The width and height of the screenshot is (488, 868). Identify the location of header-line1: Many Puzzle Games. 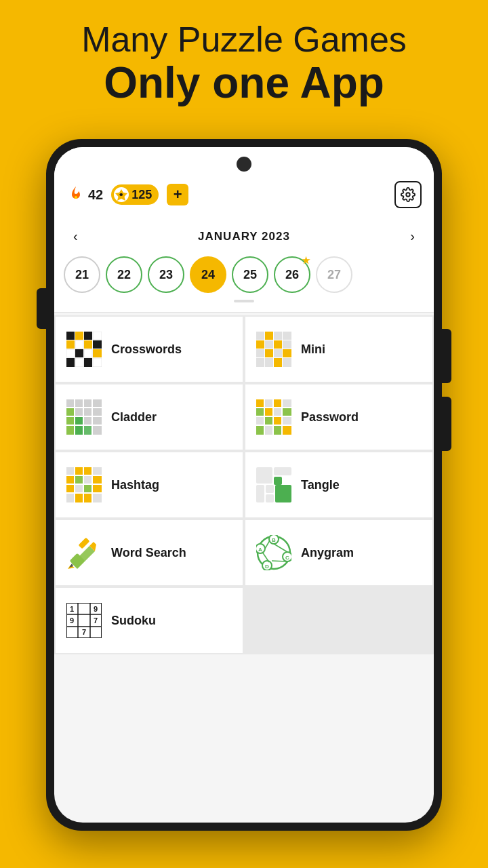
(244, 39).